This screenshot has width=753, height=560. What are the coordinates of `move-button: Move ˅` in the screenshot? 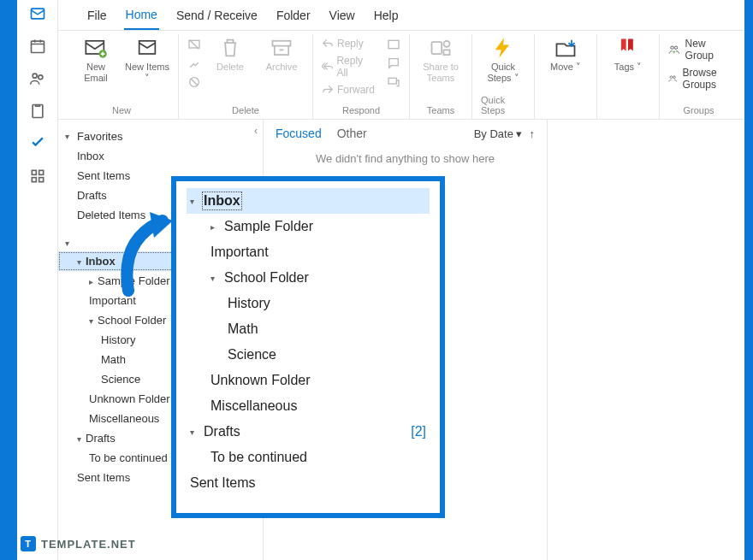 It's located at (566, 55).